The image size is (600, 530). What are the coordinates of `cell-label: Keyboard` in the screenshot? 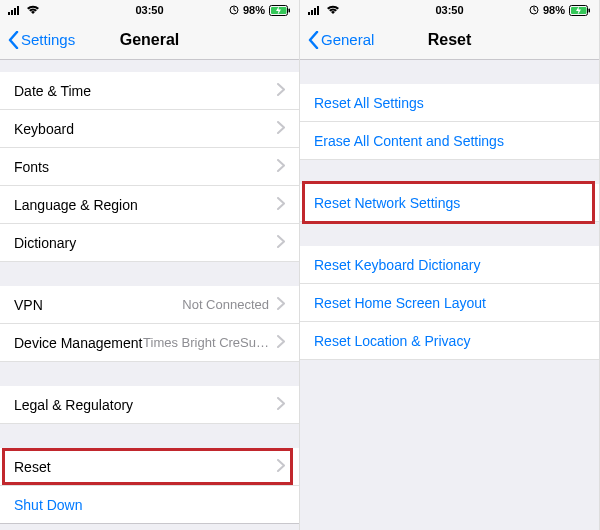 It's located at (44, 129).